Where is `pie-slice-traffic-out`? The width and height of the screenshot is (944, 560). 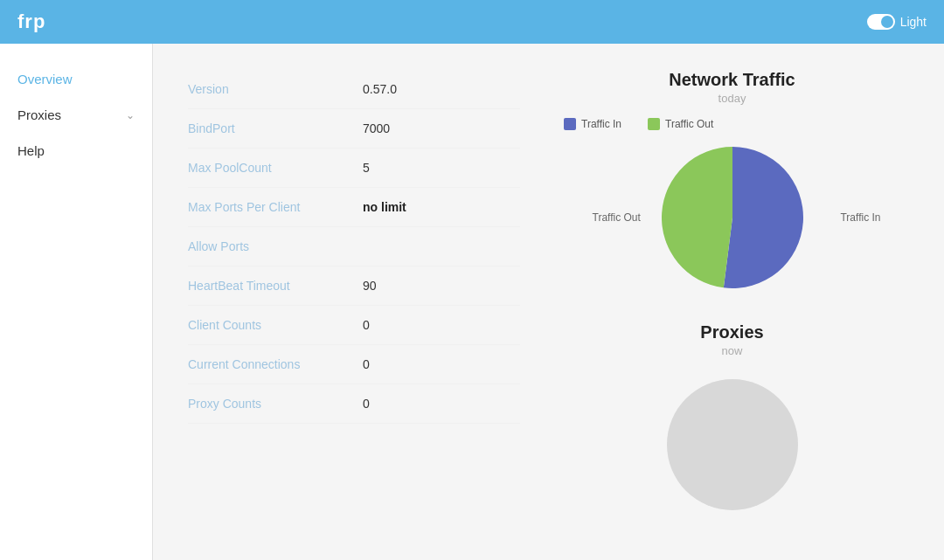 pie-slice-traffic-out is located at coordinates (696, 217).